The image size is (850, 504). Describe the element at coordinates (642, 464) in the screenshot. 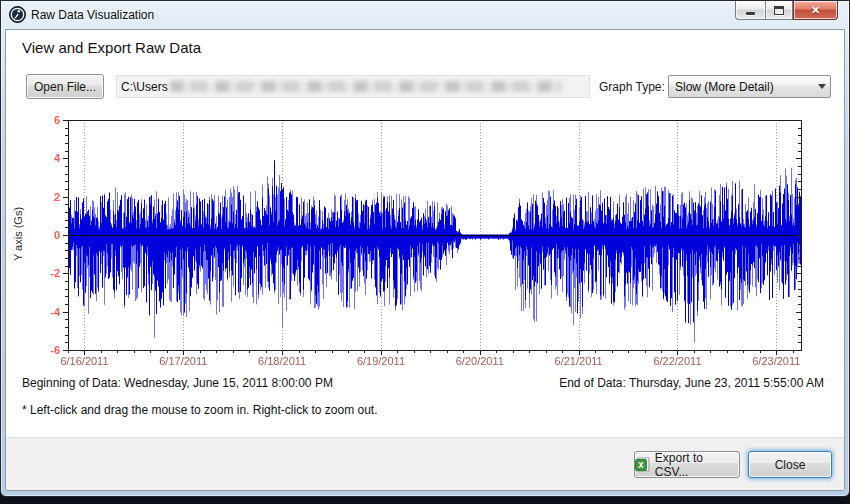

I see `excel-spreadsheet-icon` at that location.